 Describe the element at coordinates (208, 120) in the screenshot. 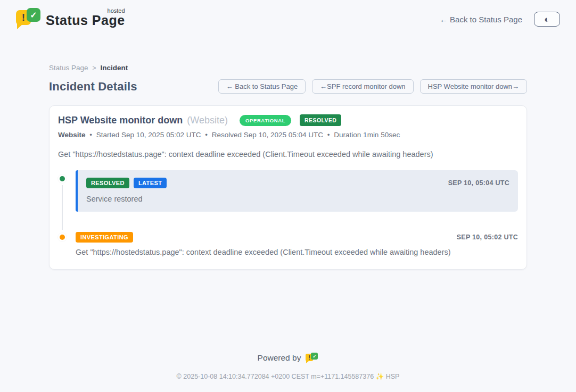

I see `incident-component: (Website)` at that location.